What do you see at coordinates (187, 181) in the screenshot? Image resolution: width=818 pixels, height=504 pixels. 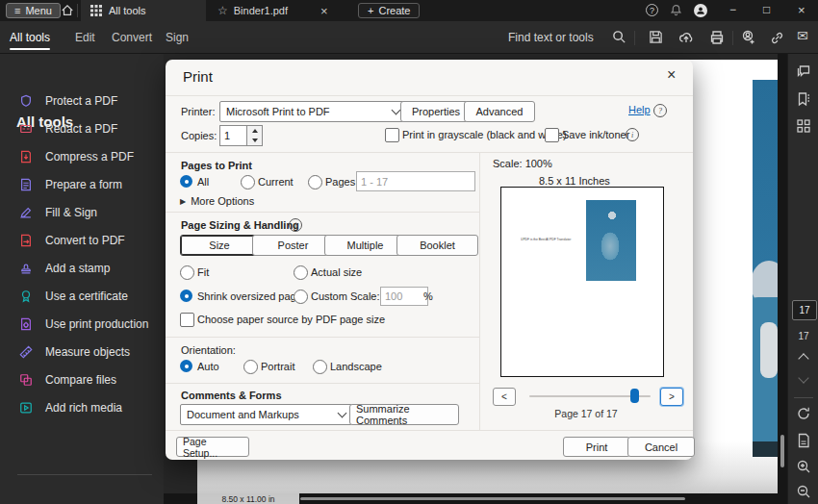 I see `pages-all-radio` at bounding box center [187, 181].